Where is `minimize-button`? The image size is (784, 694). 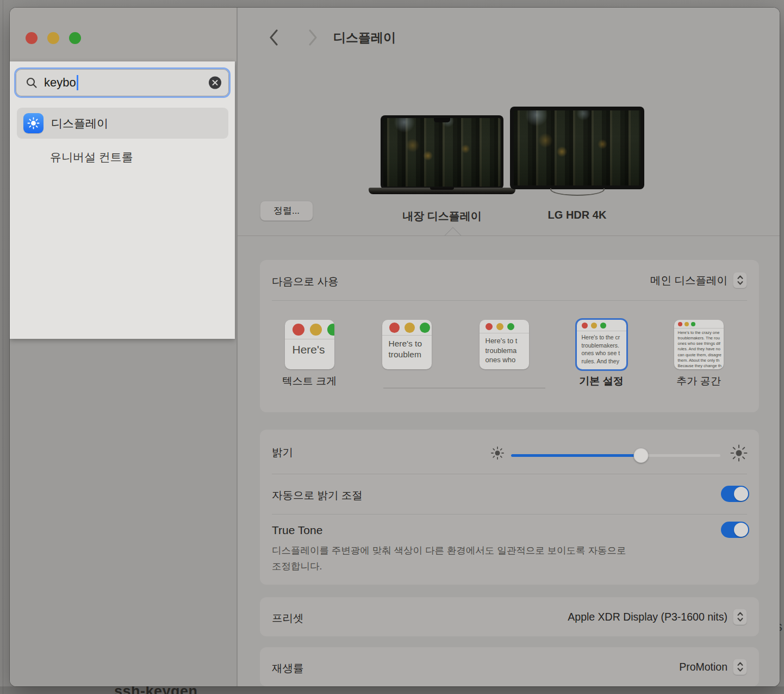 minimize-button is located at coordinates (53, 38).